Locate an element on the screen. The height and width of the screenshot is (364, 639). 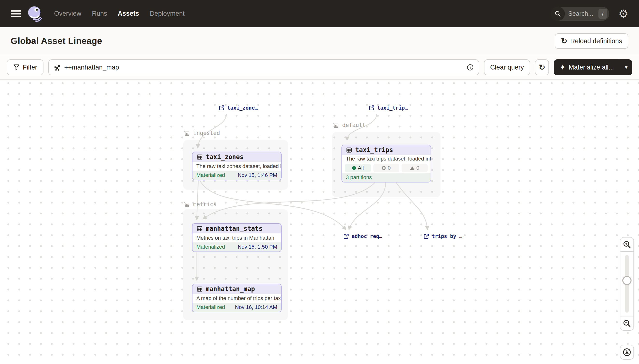
dagster-logo is located at coordinates (35, 14).